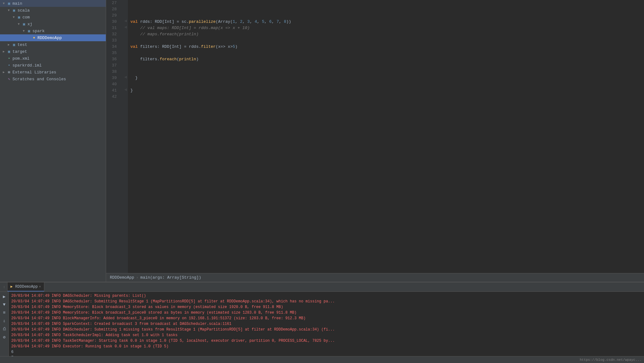 The height and width of the screenshot is (363, 644). Describe the element at coordinates (9, 45) in the screenshot. I see `tree-arrow-test: ▶` at that location.